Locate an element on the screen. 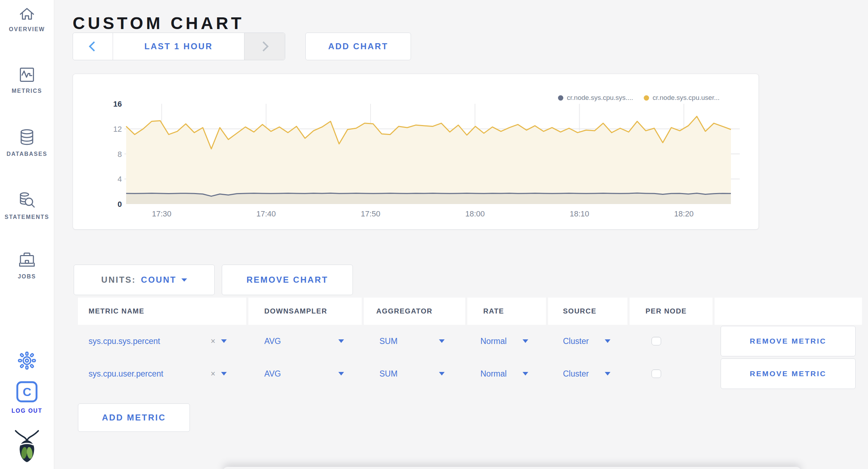 The width and height of the screenshot is (868, 469). column-header-rate: RATE is located at coordinates (507, 311).